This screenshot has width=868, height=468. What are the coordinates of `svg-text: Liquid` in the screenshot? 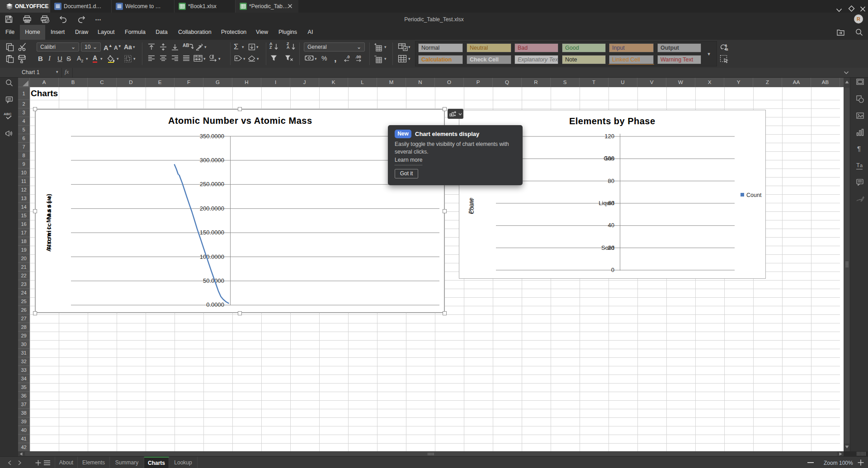 It's located at (607, 203).